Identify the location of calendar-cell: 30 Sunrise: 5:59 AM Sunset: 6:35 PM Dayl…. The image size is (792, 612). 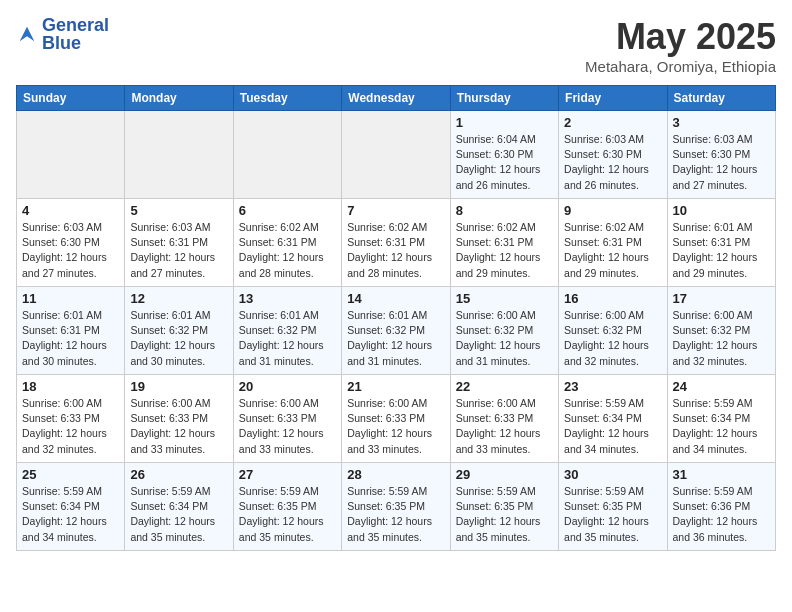
(613, 507).